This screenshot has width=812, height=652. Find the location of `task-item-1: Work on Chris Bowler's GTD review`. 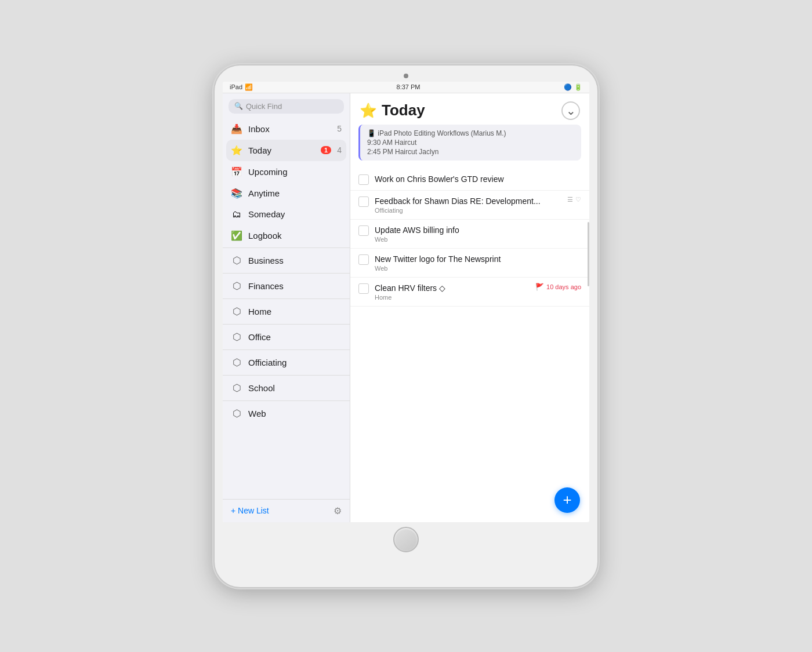

task-item-1: Work on Chris Bowler's GTD review is located at coordinates (470, 180).